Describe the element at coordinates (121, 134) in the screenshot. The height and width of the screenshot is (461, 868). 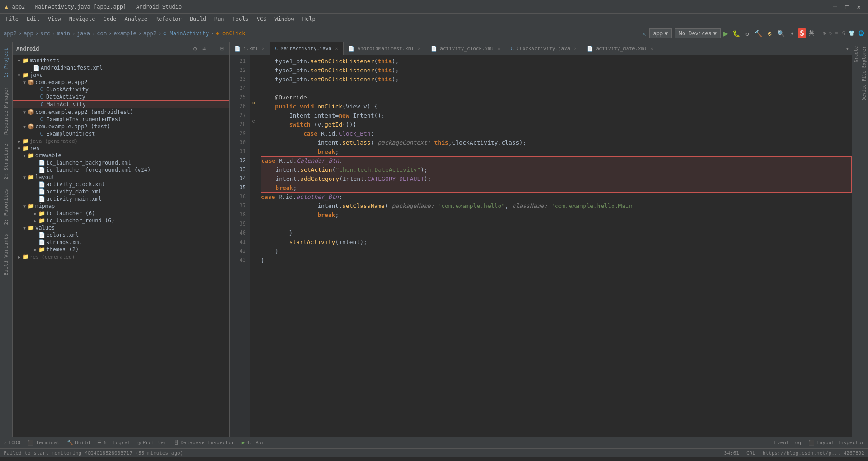
I see `tree-item-exampleunittest: C ExampleUnitTest` at that location.